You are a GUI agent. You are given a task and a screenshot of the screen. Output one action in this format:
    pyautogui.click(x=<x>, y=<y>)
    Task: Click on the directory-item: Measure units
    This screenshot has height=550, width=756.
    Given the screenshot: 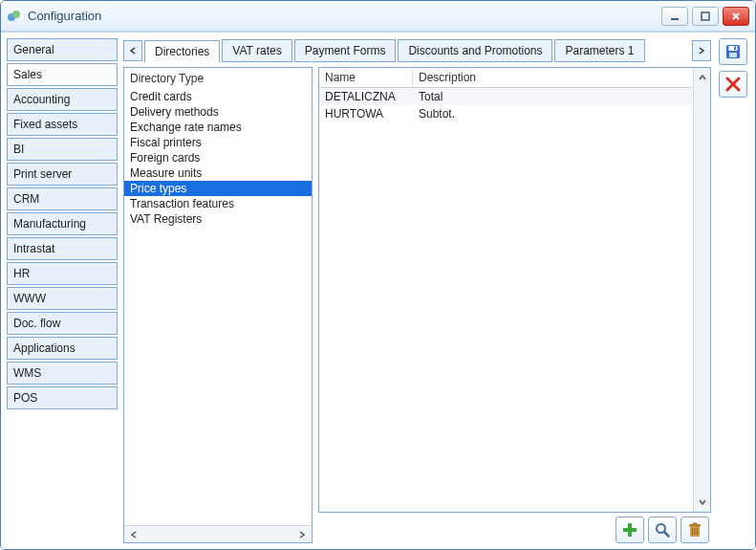 What is the action you would take?
    pyautogui.click(x=218, y=173)
    